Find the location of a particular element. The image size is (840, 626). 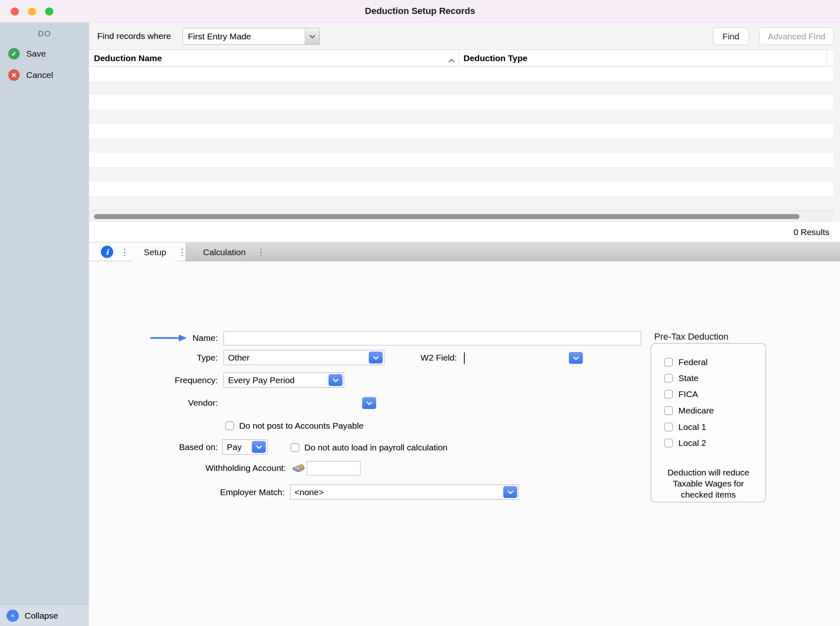

do-not-autoload-checkbox is located at coordinates (295, 448).